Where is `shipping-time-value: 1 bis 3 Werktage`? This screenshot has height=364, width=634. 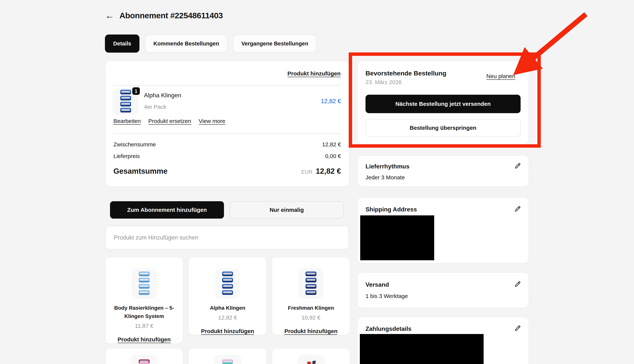
shipping-time-value: 1 bis 3 Werktage is located at coordinates (387, 296).